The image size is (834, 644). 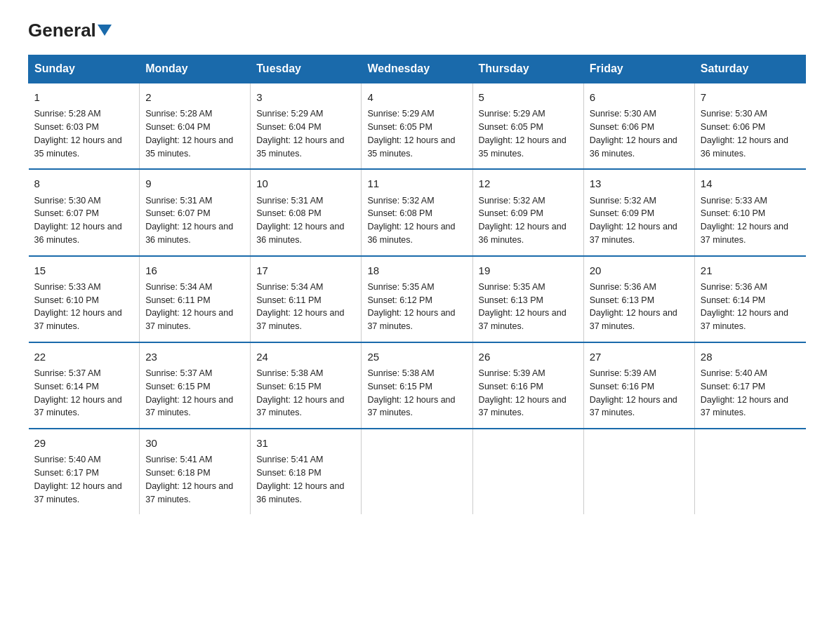 I want to click on day-number: 6, so click(x=639, y=97).